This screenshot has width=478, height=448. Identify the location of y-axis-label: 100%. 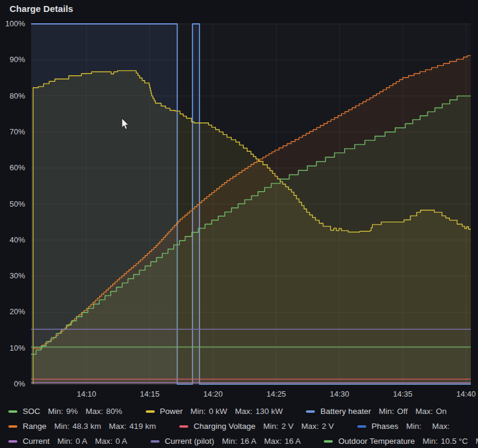
(13, 24).